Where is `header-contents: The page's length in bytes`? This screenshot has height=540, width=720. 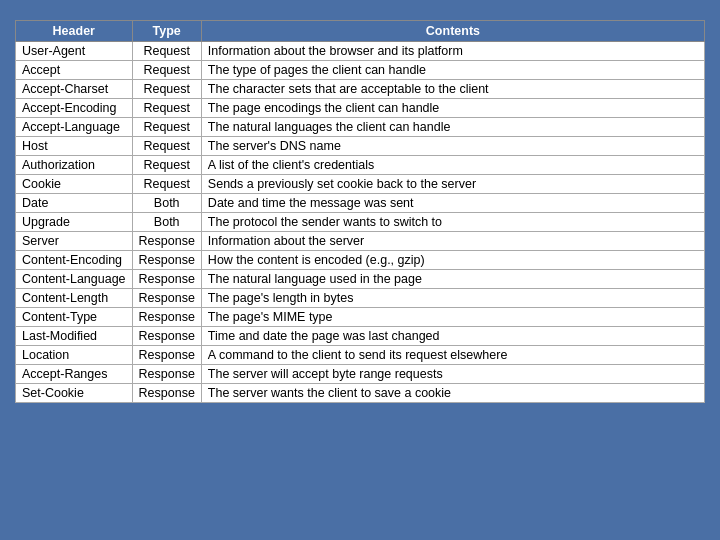
header-contents: The page's length in bytes is located at coordinates (452, 298).